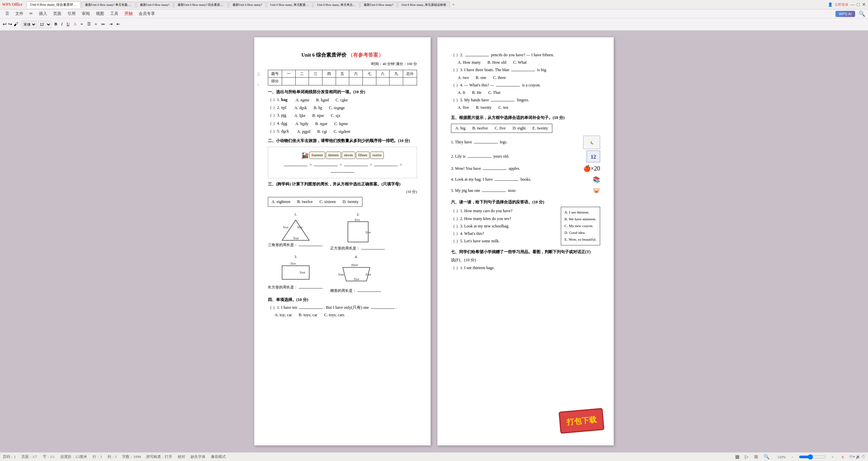 The height and width of the screenshot is (461, 868). I want to click on close-btn: ✕, so click(864, 5).